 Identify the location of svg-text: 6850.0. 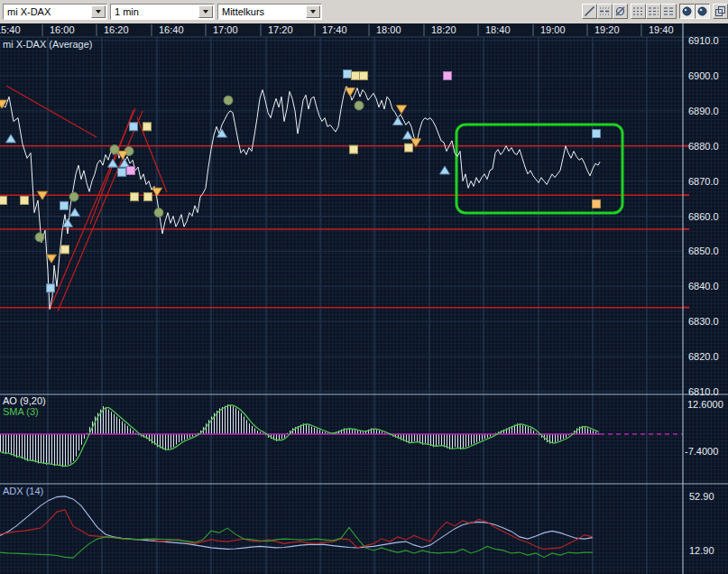
(704, 251).